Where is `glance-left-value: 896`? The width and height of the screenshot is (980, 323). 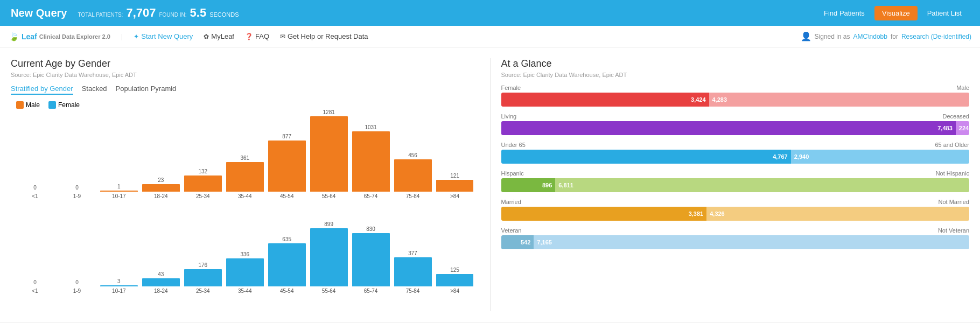
glance-left-value: 896 is located at coordinates (547, 185).